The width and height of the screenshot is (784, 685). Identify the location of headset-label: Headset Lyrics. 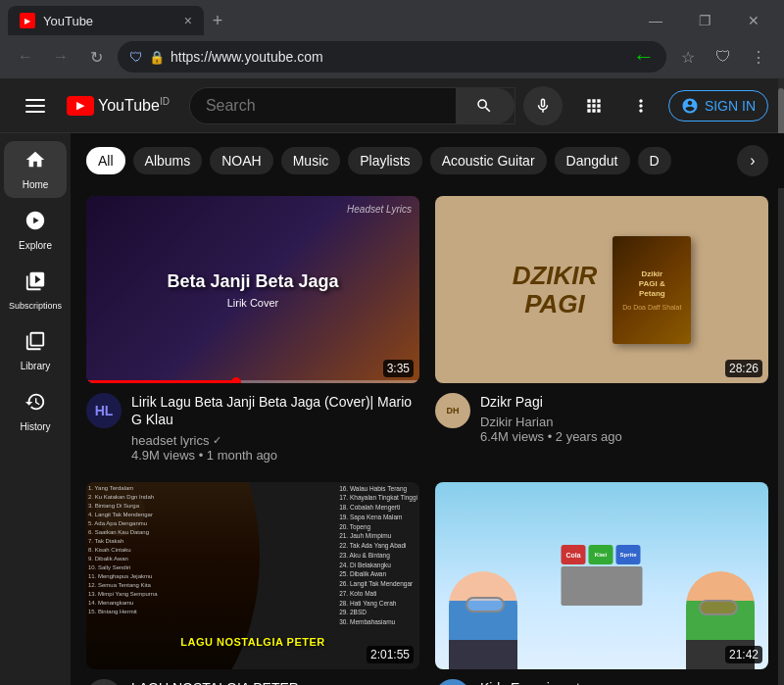
(379, 210).